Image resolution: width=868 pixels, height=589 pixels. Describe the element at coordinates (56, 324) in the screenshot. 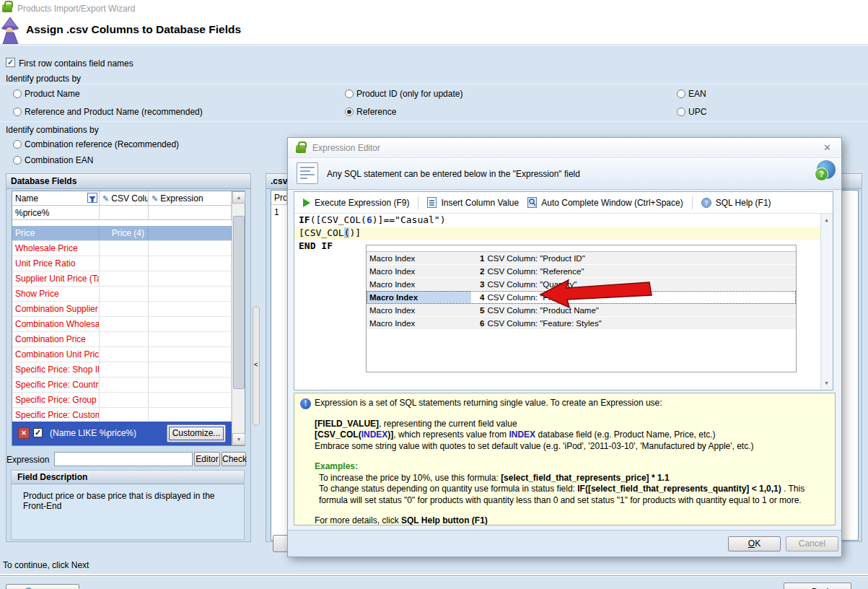

I see `db-row-name: Combination Wholesale` at that location.